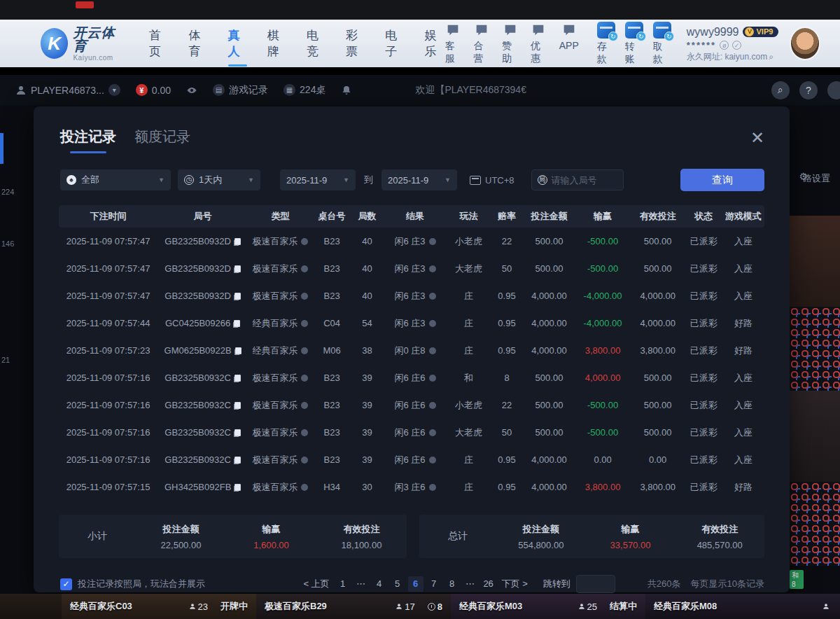 The image size is (840, 619). Describe the element at coordinates (115, 90) in the screenshot. I see `chevron-down-icon: ▾` at that location.